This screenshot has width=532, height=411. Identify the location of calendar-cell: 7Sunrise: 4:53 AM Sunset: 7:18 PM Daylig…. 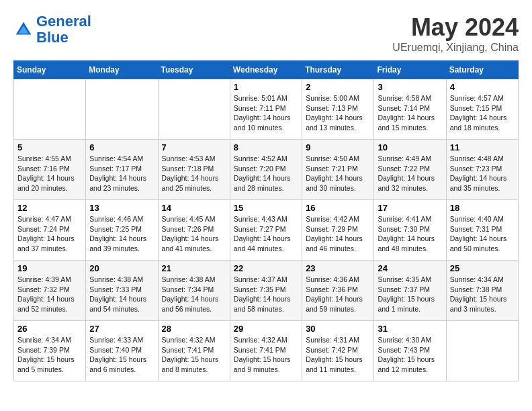
(193, 170).